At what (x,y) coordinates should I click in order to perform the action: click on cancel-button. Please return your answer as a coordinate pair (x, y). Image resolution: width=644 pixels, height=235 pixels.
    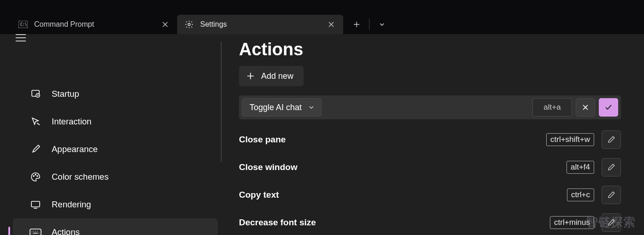
    Looking at the image, I should click on (585, 107).